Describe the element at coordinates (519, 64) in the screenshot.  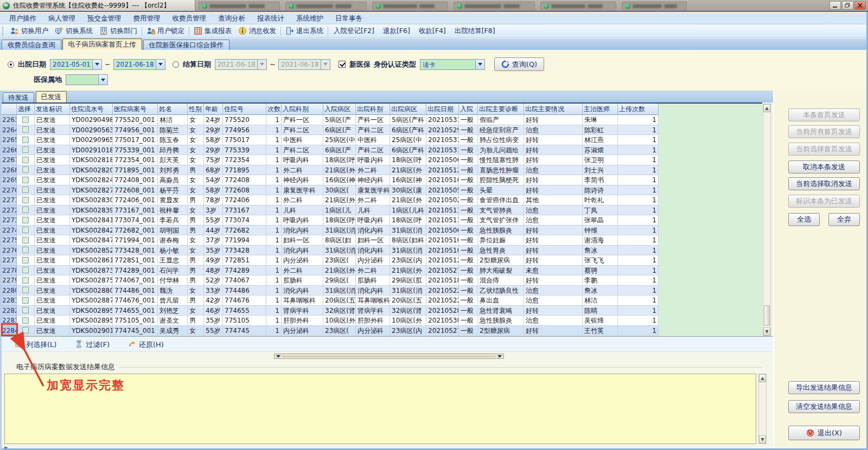
I see `query-button: 查询(Q)` at that location.